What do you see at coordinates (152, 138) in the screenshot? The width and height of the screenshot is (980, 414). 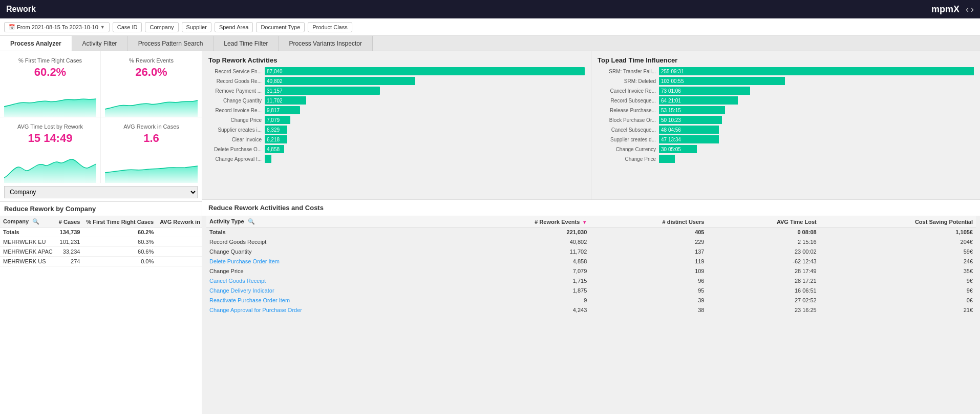 I see `kpi-arc-value: 1.6` at bounding box center [152, 138].